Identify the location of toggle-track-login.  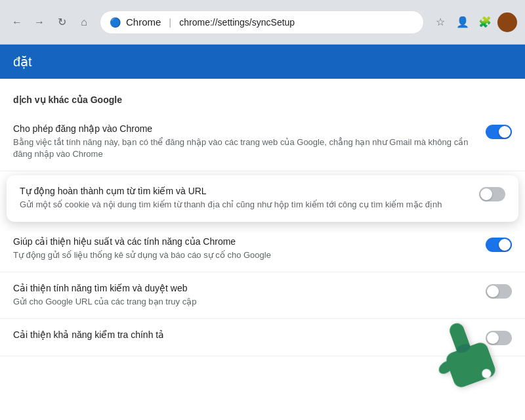
(499, 132).